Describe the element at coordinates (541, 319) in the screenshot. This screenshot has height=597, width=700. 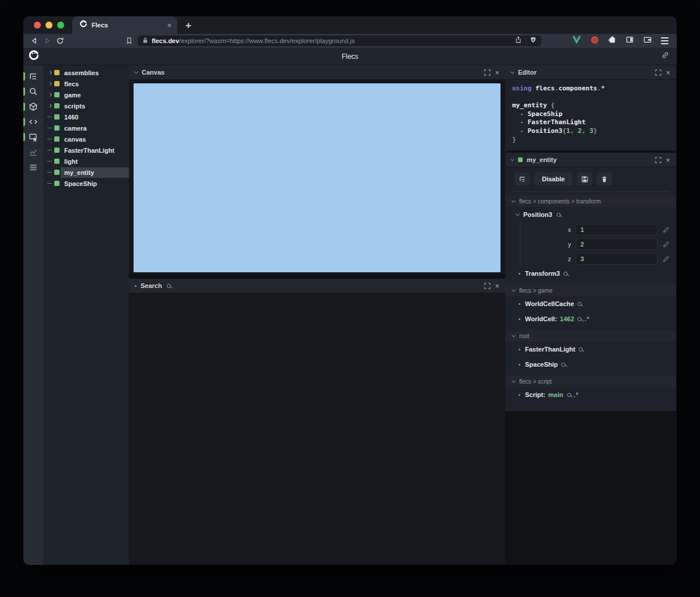
I see `component-name: WorldCell:` at that location.